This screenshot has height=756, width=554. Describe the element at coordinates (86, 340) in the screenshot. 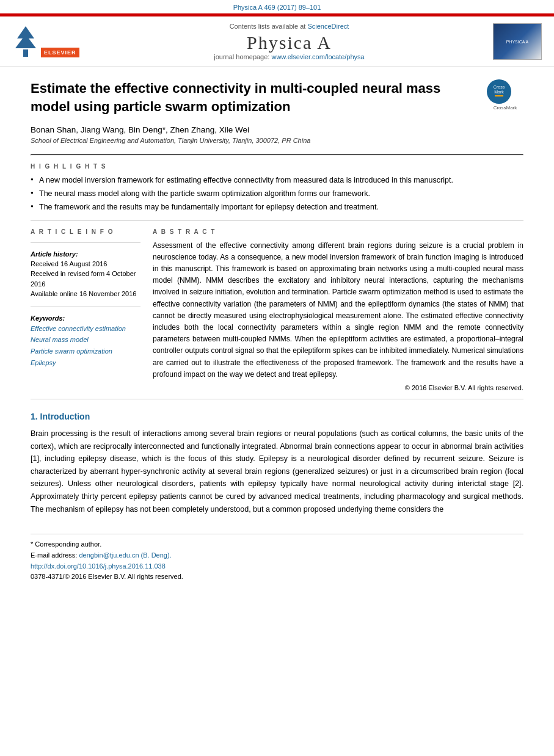

I see `keyword-2: Neural mass model` at that location.